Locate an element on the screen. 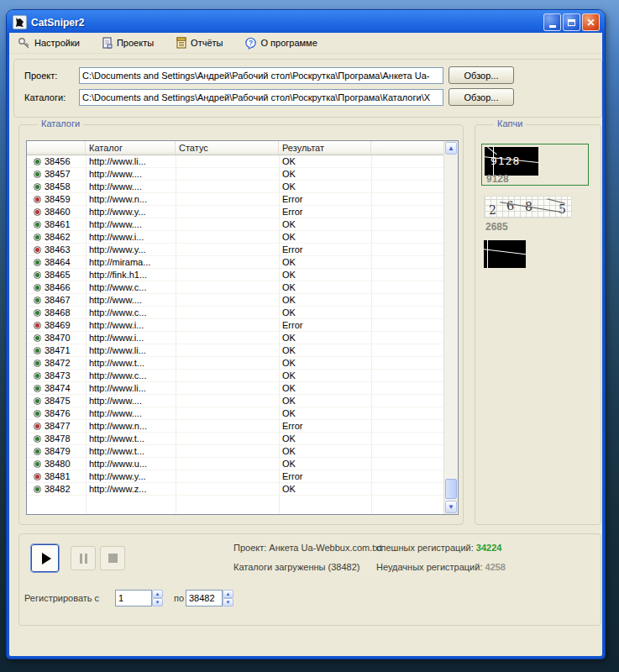 Image resolution: width=619 pixels, height=672 pixels. project-browse-button: Обзор... is located at coordinates (481, 76).